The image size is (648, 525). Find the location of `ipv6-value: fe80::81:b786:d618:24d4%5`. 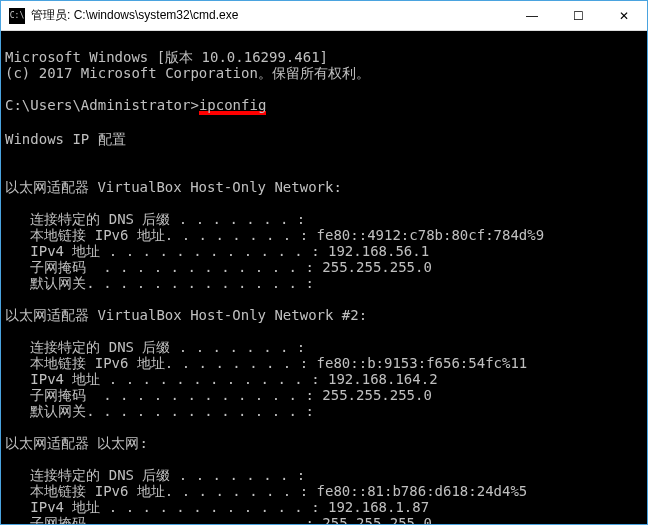

ipv6-value: fe80::81:b786:d618:24d4%5 is located at coordinates (422, 491).